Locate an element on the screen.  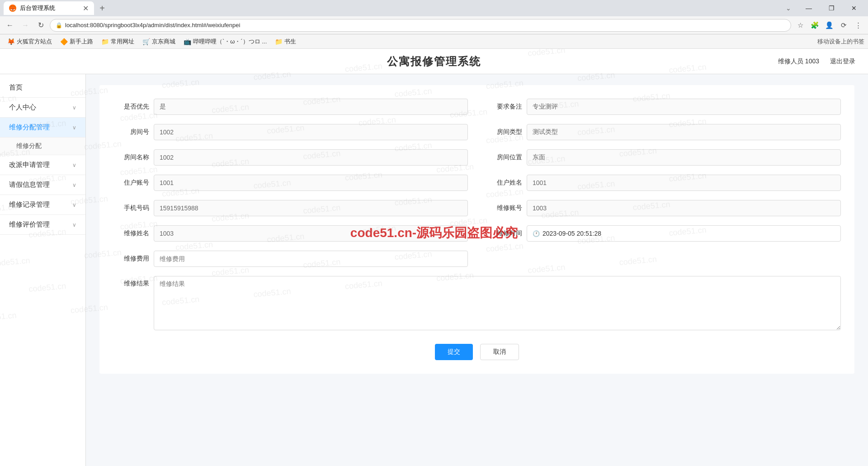
forward-button: → is located at coordinates (25, 25).